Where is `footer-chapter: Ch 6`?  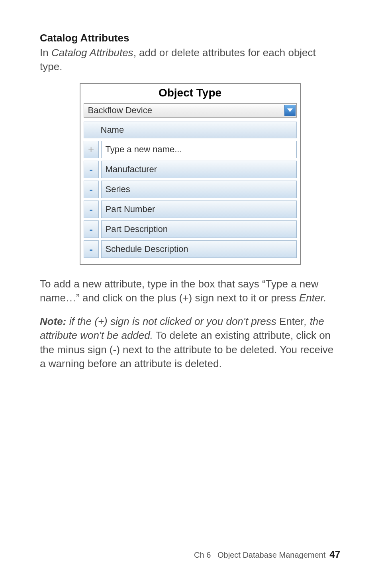 footer-chapter: Ch 6 is located at coordinates (202, 555).